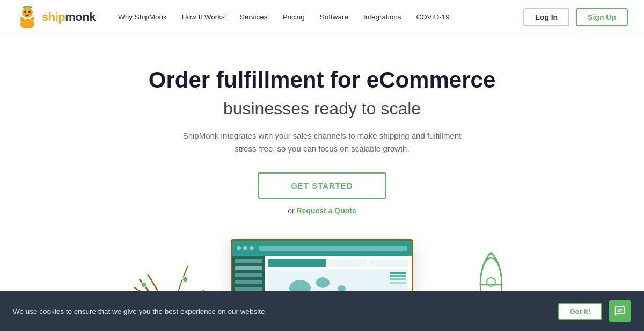 Image resolution: width=644 pixels, height=331 pixels. I want to click on nav-pricing: Pricing, so click(294, 17).